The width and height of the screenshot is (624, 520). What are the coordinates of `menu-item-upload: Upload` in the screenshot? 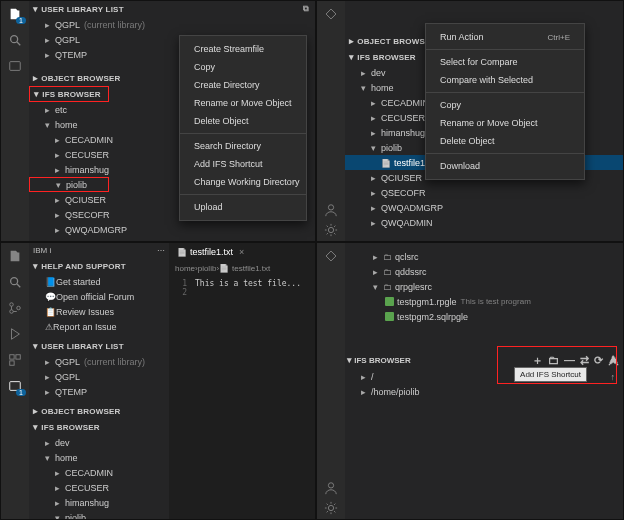 It's located at (243, 207).